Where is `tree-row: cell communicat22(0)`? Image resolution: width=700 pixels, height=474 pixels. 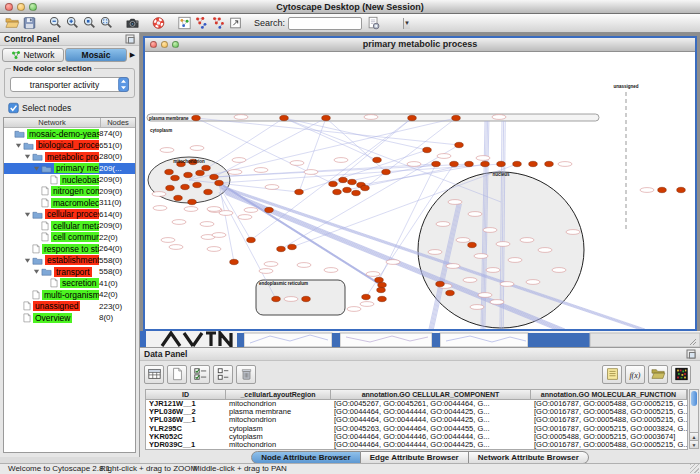 tree-row: cell communicat22(0) is located at coordinates (70, 238).